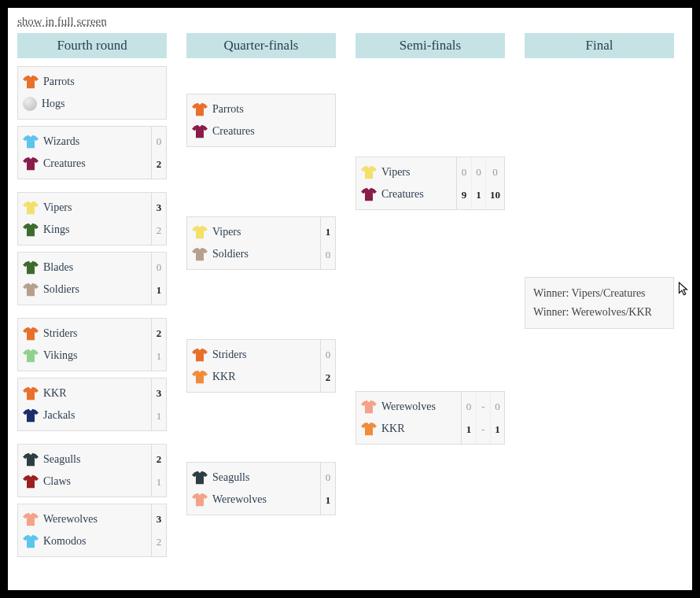 Image resolution: width=700 pixels, height=598 pixels. I want to click on fullscreen-link: show in full screen, so click(62, 22).